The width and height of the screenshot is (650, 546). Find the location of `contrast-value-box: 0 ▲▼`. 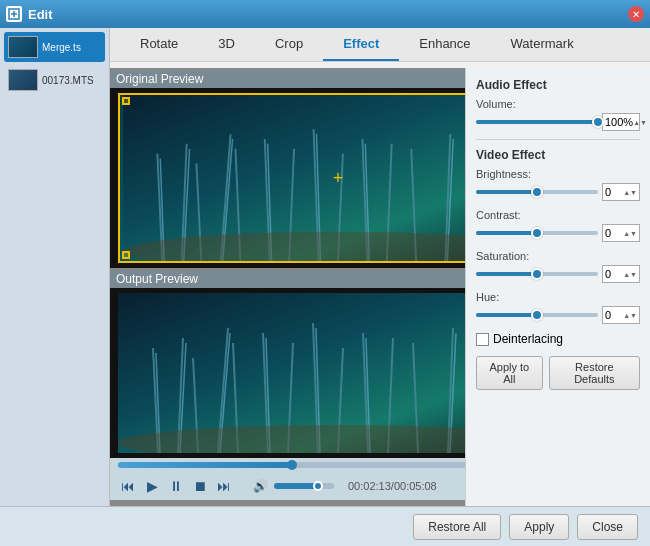

contrast-value-box: 0 ▲▼ is located at coordinates (621, 233).